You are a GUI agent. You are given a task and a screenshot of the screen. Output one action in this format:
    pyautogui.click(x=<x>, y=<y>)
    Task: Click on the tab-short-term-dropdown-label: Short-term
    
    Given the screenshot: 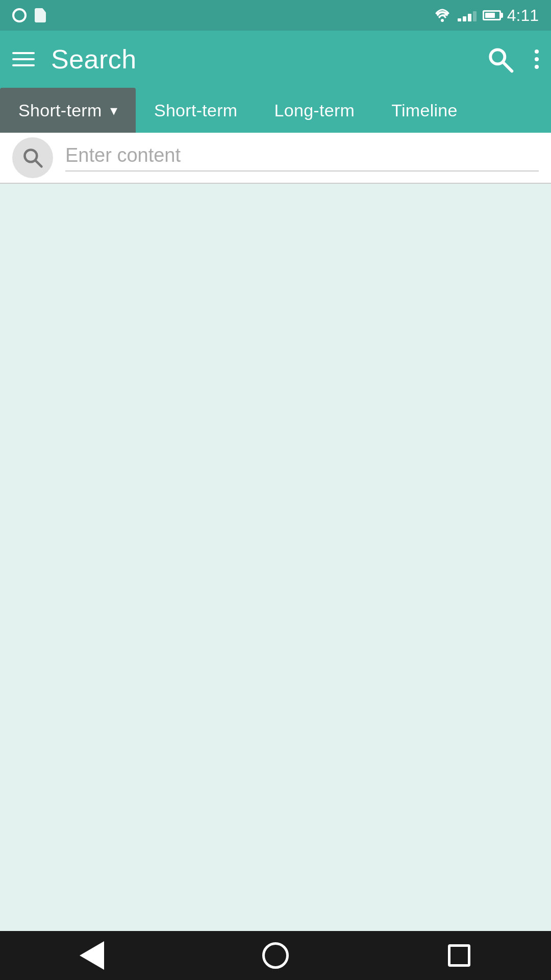 What is the action you would take?
    pyautogui.click(x=60, y=110)
    